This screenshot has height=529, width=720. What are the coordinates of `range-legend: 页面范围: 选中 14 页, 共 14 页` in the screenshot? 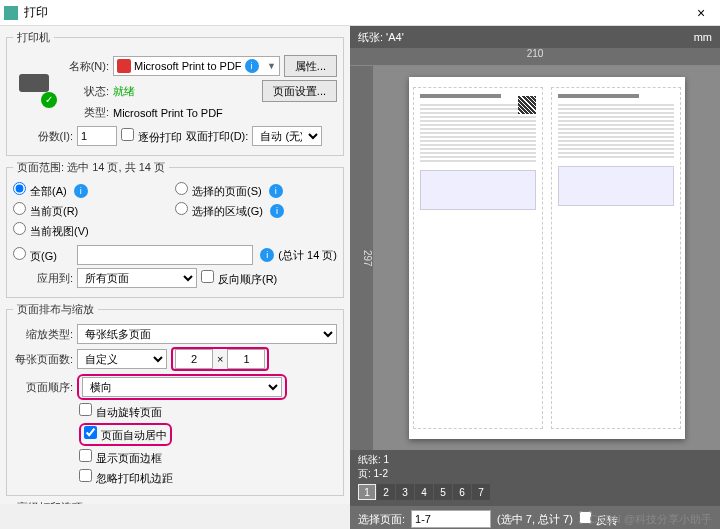 It's located at (91, 168).